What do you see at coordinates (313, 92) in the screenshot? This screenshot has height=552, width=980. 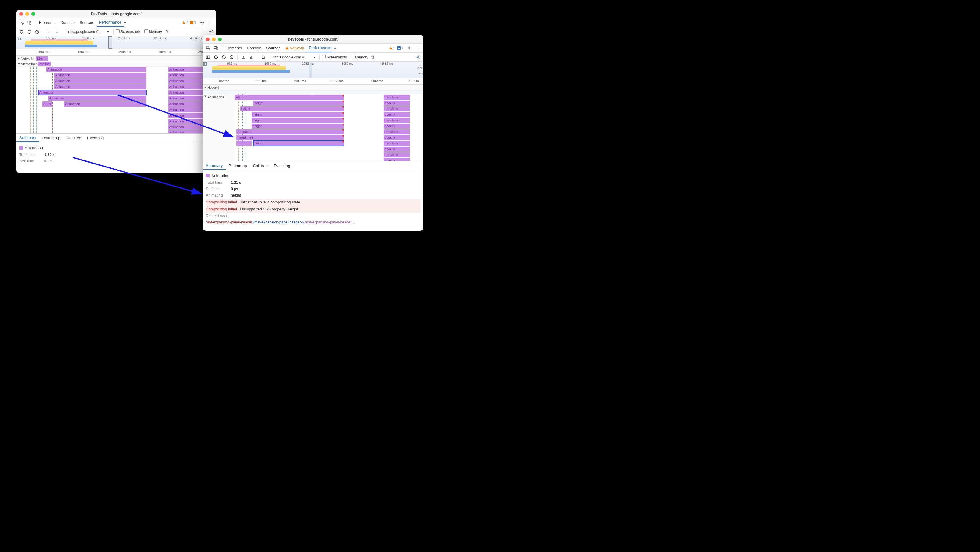 I see `collapsed-indicator: …` at bounding box center [313, 92].